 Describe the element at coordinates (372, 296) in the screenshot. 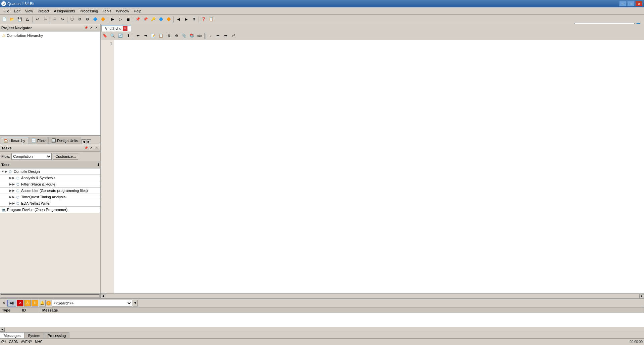

I see `hscroll-bar` at that location.